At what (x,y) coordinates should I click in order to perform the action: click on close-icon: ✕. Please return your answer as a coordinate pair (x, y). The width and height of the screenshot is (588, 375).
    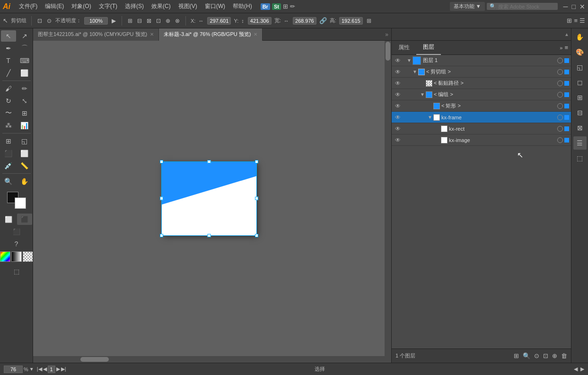
    Looking at the image, I should click on (582, 7).